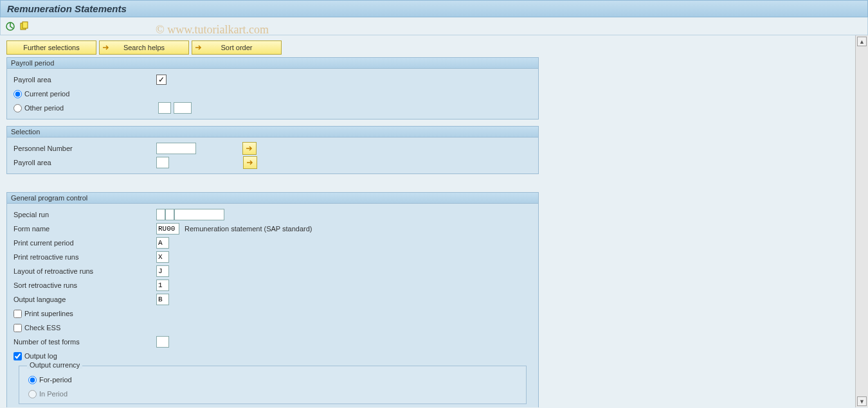  I want to click on payroll-area-multi-button, so click(250, 163).